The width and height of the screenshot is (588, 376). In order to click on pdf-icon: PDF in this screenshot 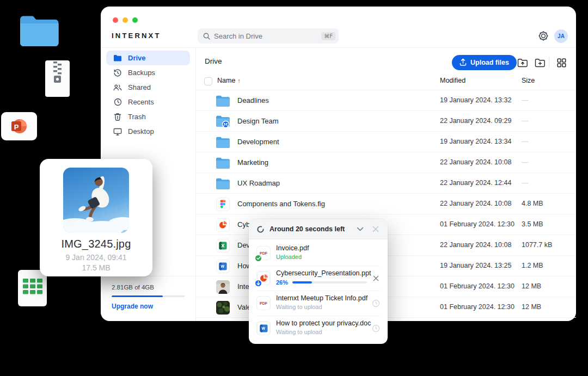, I will do `click(264, 253)`.